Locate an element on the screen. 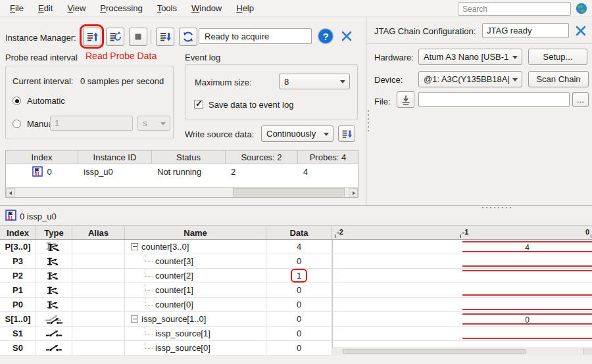 The height and width of the screenshot is (364, 592). signal-row: P[3..0] counter[3..0]44 is located at coordinates (296, 247).